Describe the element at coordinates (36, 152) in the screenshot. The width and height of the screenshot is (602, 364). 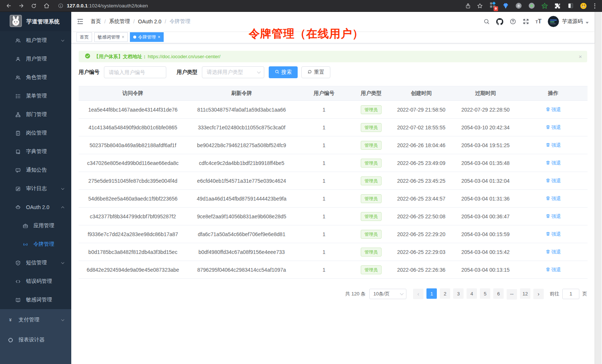
I see `sidebar-item-label: 字典管理` at that location.